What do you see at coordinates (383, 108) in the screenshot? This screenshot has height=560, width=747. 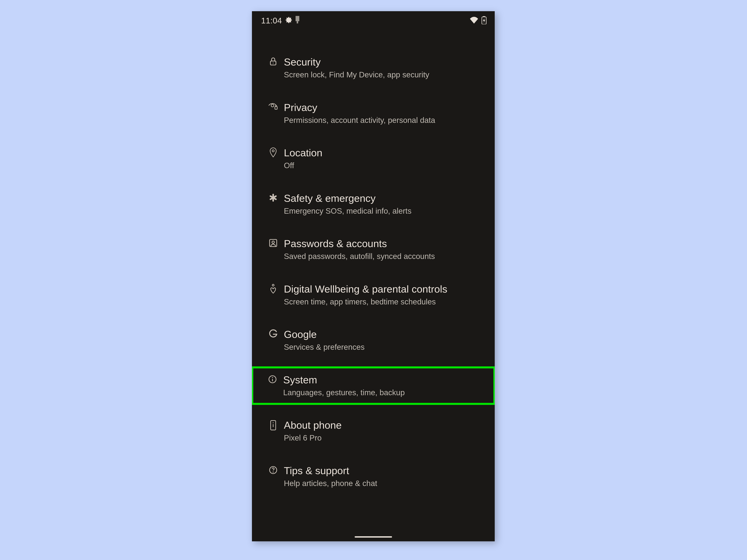 I see `settings-item-title: Privacy` at bounding box center [383, 108].